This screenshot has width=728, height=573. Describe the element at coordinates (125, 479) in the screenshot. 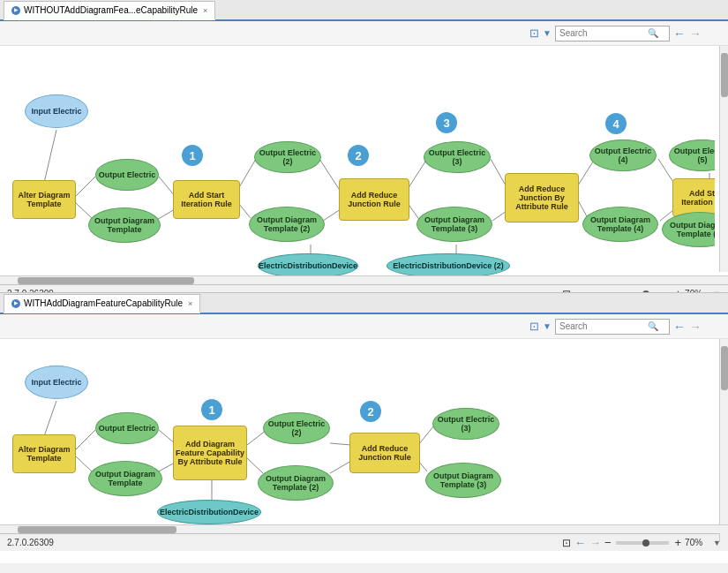

I see `node-b-output-diagram-1: Output Diagram Template` at that location.